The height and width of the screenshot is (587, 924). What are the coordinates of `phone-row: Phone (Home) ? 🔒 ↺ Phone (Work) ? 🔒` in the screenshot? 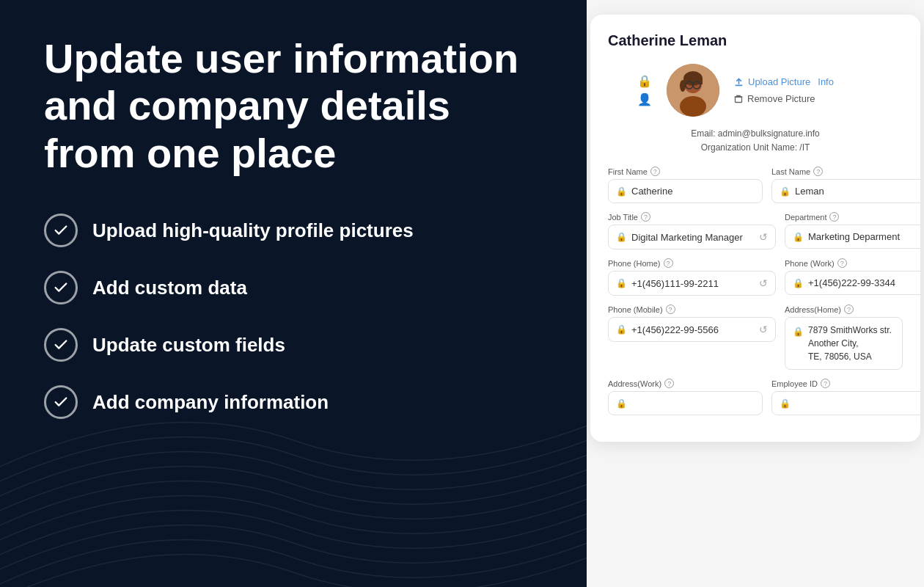 It's located at (755, 277).